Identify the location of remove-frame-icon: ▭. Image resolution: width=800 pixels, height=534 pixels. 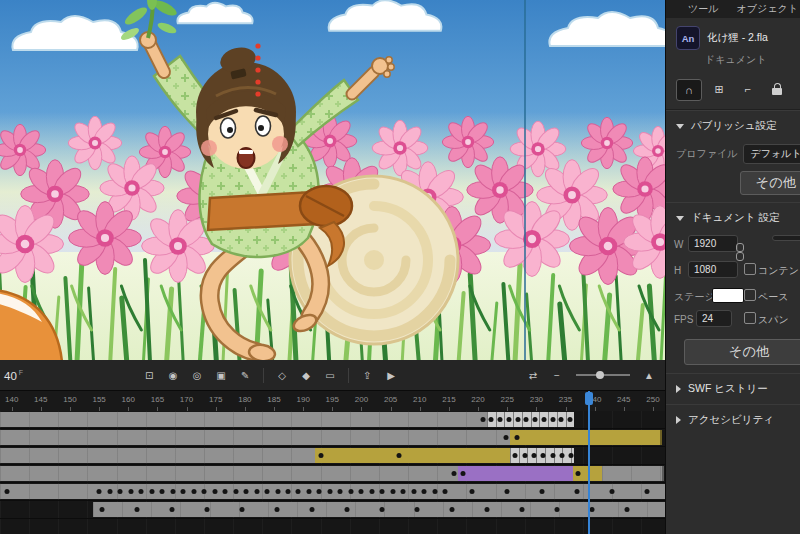
(330, 375).